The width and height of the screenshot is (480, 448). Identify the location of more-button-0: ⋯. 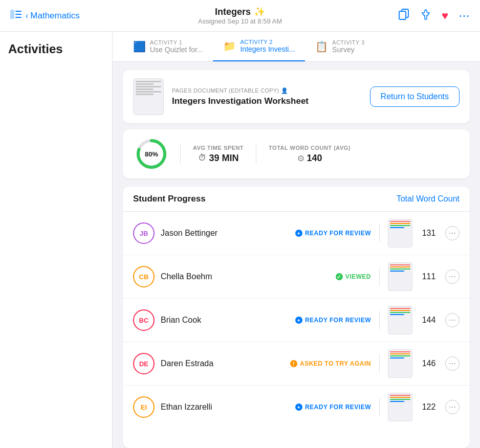
(452, 233).